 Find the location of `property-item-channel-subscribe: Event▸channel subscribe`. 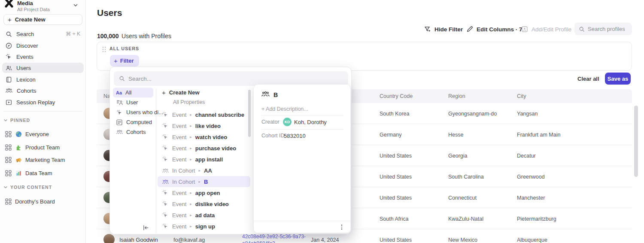

property-item-channel-subscribe: Event▸channel subscribe is located at coordinates (204, 115).